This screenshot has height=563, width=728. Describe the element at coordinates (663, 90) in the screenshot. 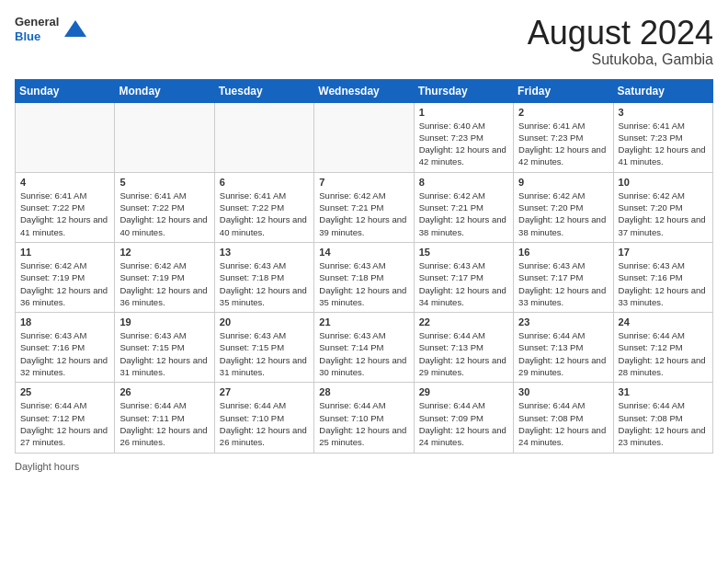

I see `col-header-saturday: Saturday` at that location.